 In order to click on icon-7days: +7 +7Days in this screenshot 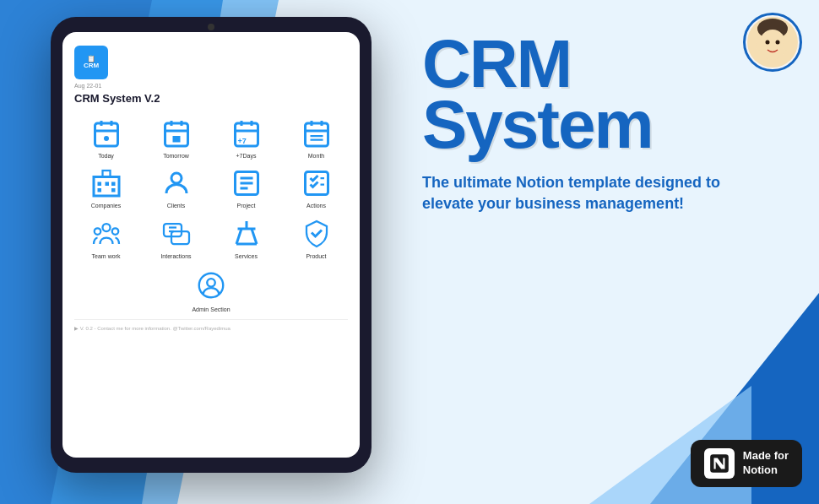, I will do `click(247, 138)`.